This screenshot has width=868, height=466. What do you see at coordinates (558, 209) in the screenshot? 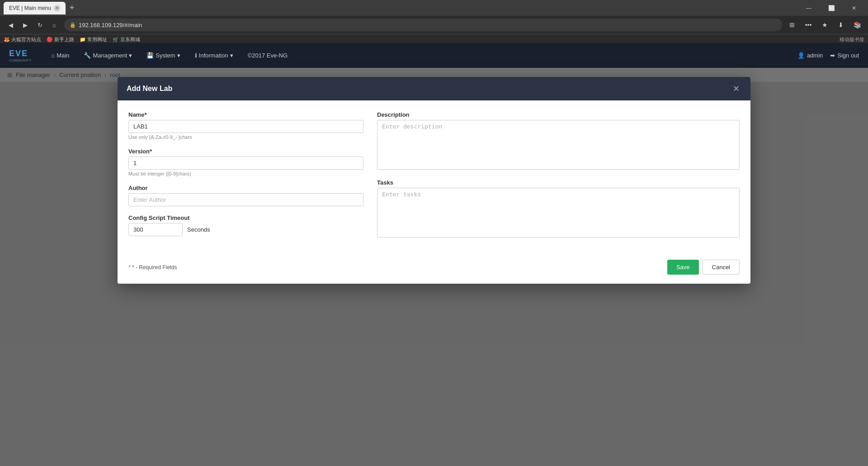
I see `tasks-field-group: Tasks` at bounding box center [558, 209].